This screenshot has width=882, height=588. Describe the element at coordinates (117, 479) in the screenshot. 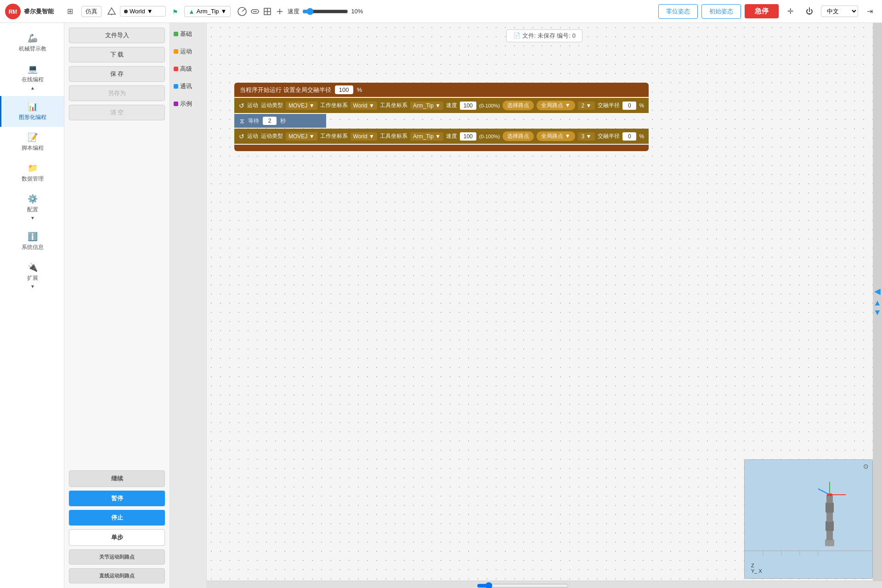

I see `continue-btn: 继续` at that location.